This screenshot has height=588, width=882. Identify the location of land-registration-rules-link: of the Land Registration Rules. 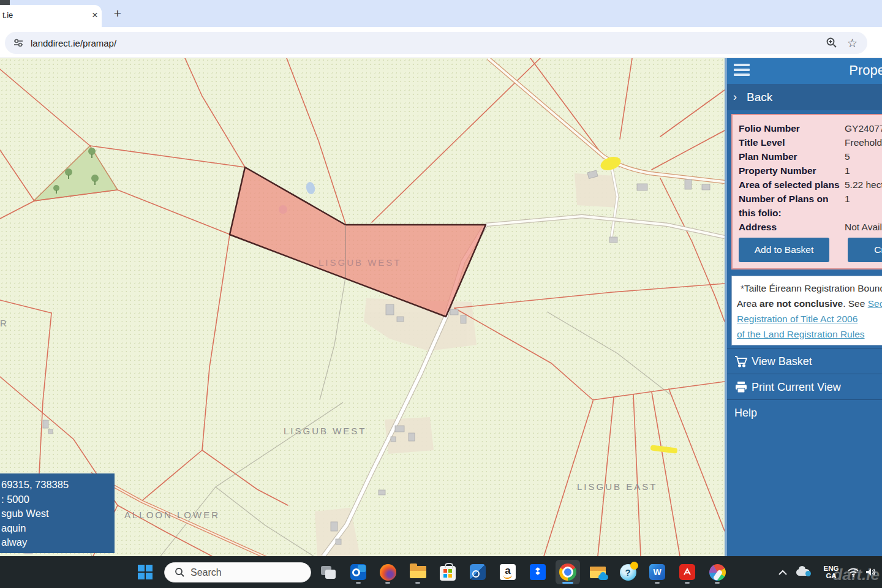
(801, 334).